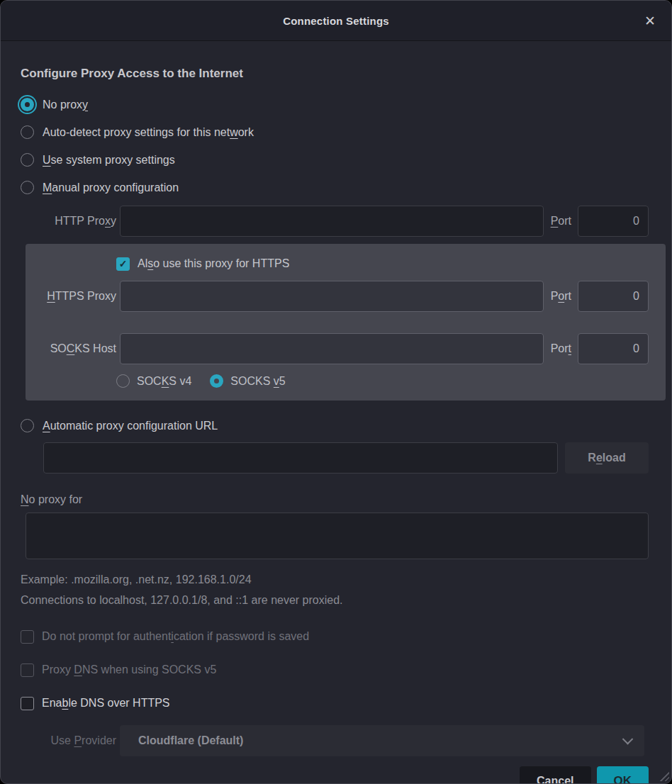 The height and width of the screenshot is (784, 672). Describe the element at coordinates (346, 458) in the screenshot. I see `auto-config-url-row: Reload` at that location.